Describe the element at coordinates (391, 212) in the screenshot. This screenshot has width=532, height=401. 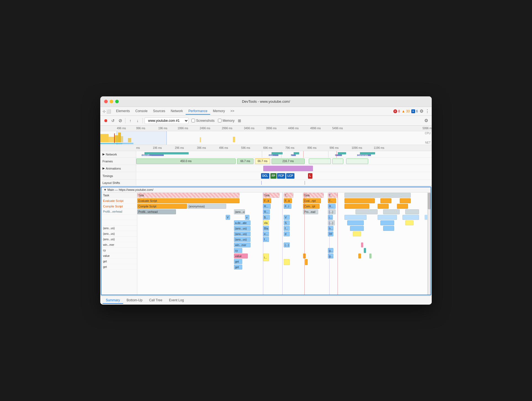
I see `scatter-gray2` at that location.